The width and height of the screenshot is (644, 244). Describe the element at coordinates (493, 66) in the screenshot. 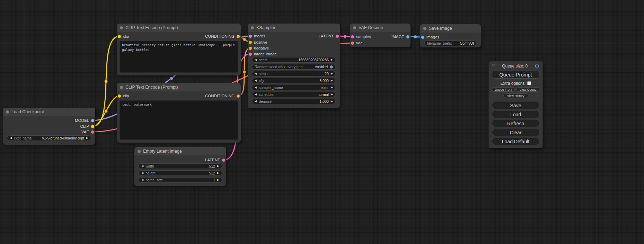

I see `drag-handle-icon: ⠿` at that location.